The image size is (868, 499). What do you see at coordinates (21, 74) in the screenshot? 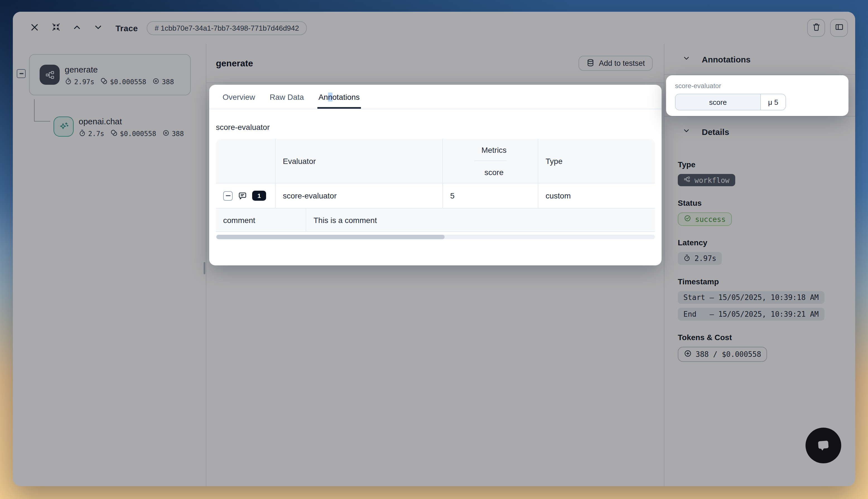
I see `tree-collapse-toggle` at bounding box center [21, 74].